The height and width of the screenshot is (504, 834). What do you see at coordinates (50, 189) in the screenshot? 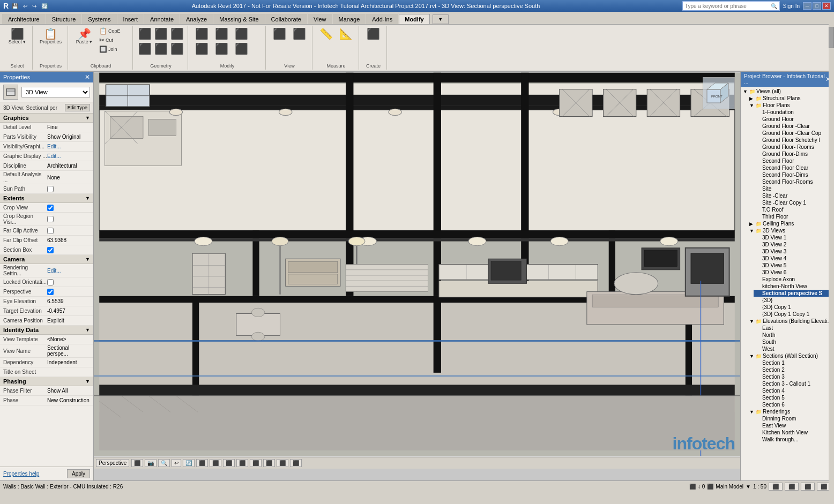
I see `sun-path-checkbox` at bounding box center [50, 189].